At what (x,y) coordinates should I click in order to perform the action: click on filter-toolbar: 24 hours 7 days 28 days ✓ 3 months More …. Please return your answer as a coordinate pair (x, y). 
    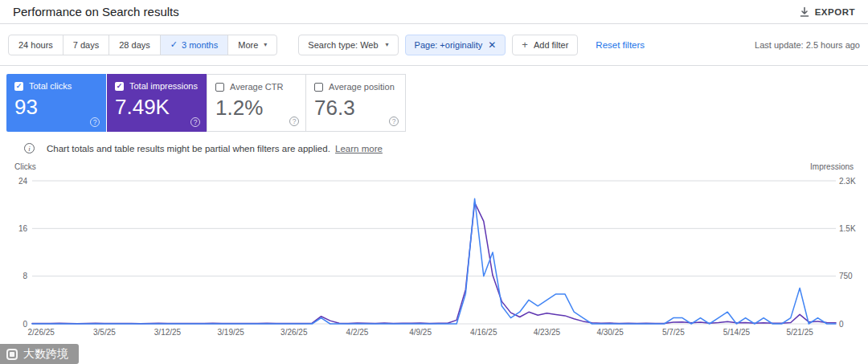
    Looking at the image, I should click on (434, 45).